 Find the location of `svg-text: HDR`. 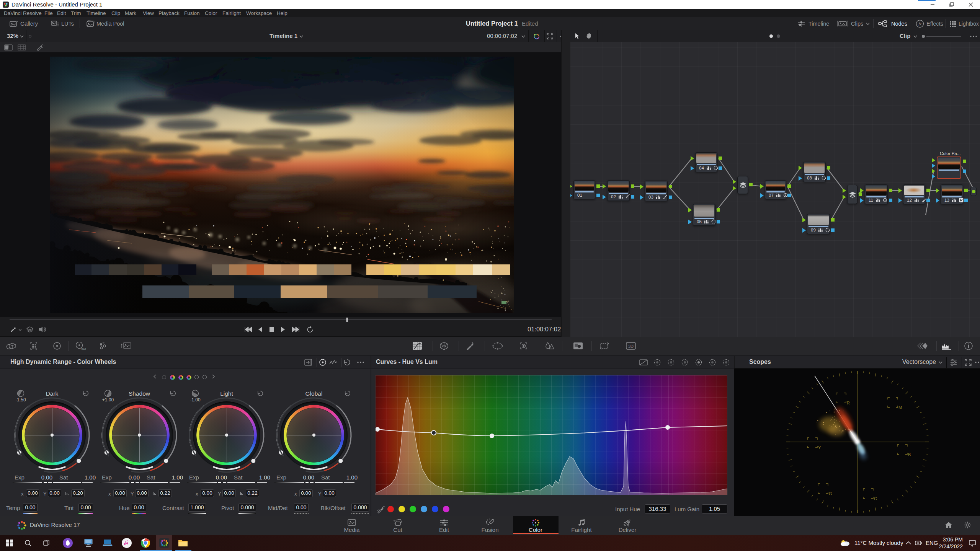

svg-text: HDR is located at coordinates (83, 349).